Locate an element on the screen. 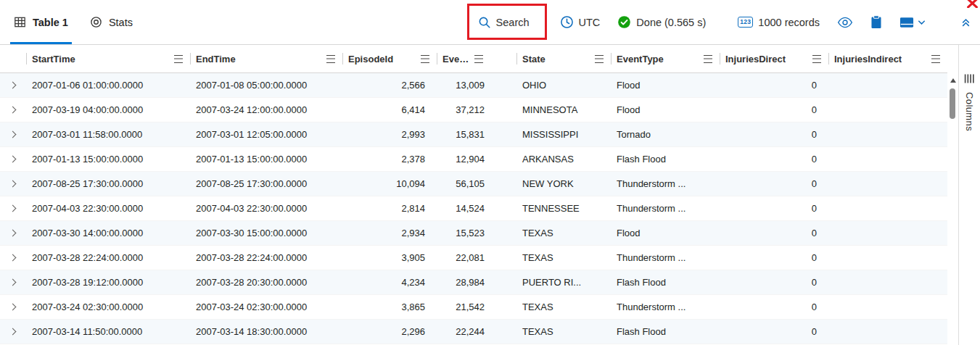 This screenshot has height=345, width=980. cell-endtime: 2007-08-25 17:30:00.0000 is located at coordinates (266, 184).